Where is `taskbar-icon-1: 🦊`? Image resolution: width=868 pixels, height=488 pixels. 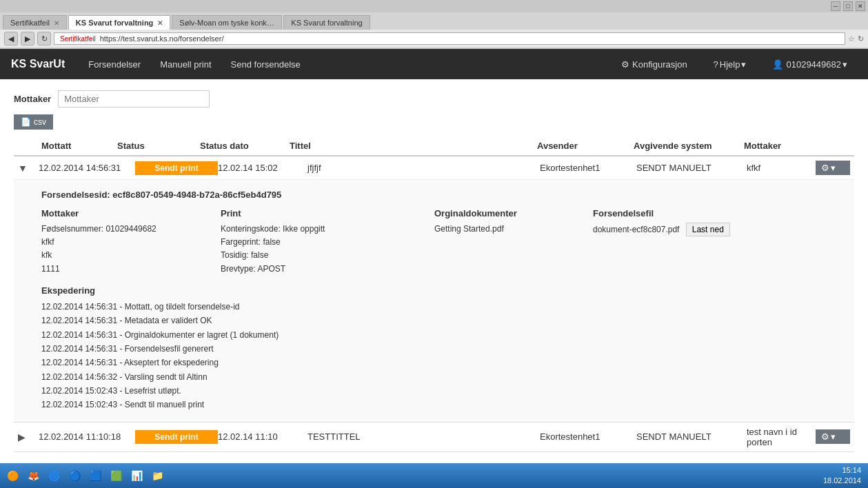 taskbar-icon-1: 🦊 is located at coordinates (33, 473).